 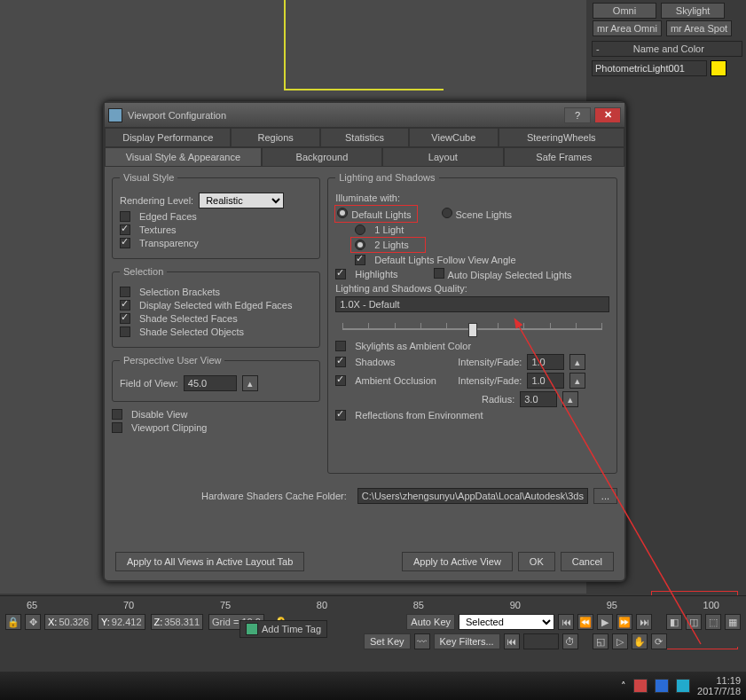 I want to click on nav-icon-6: ▷, so click(x=620, y=641).